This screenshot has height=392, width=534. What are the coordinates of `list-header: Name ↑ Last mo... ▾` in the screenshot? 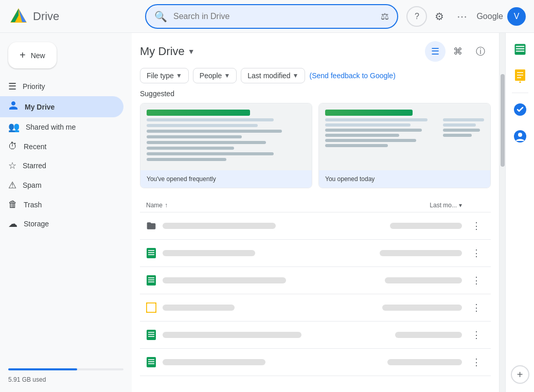 It's located at (315, 206).